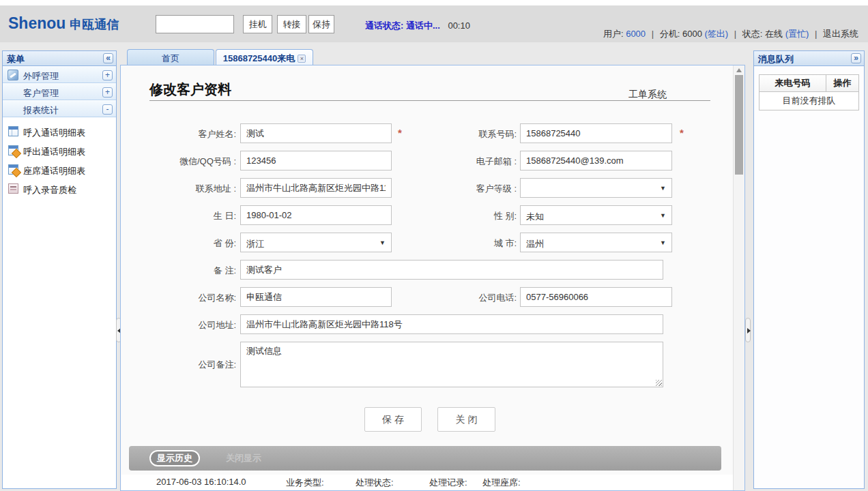 The width and height of the screenshot is (868, 491). I want to click on status-label: 状态: 在线, so click(763, 34).